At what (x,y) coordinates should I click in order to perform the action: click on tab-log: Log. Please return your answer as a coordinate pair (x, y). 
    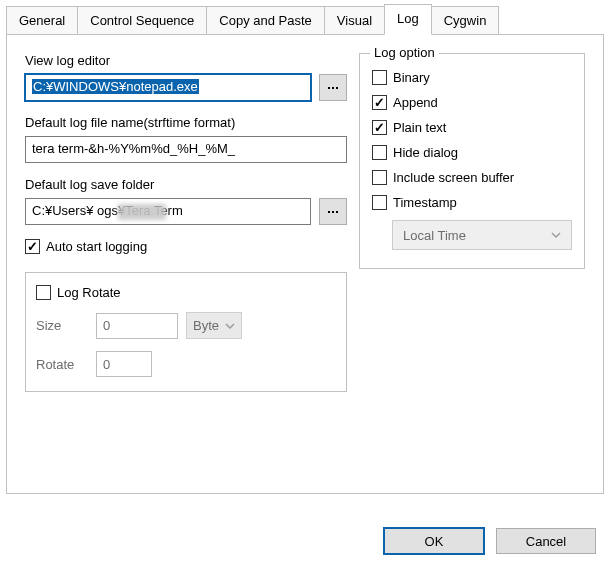
    Looking at the image, I should click on (408, 20).